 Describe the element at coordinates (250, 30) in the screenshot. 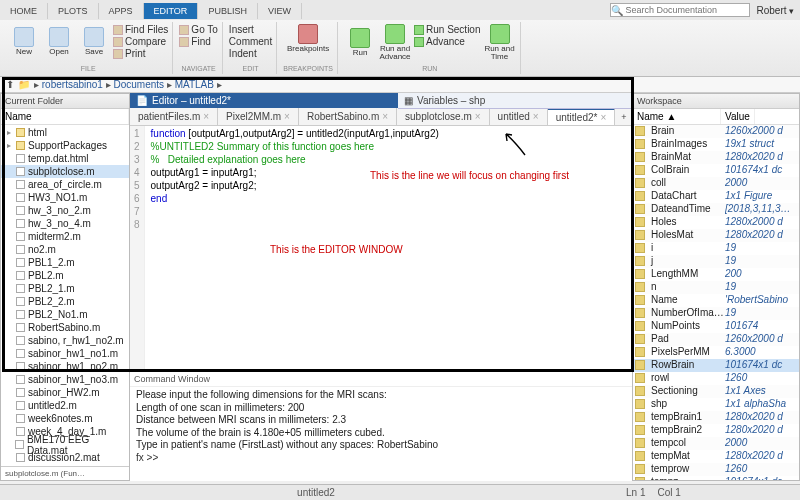

I see `insert-button: Insert` at that location.